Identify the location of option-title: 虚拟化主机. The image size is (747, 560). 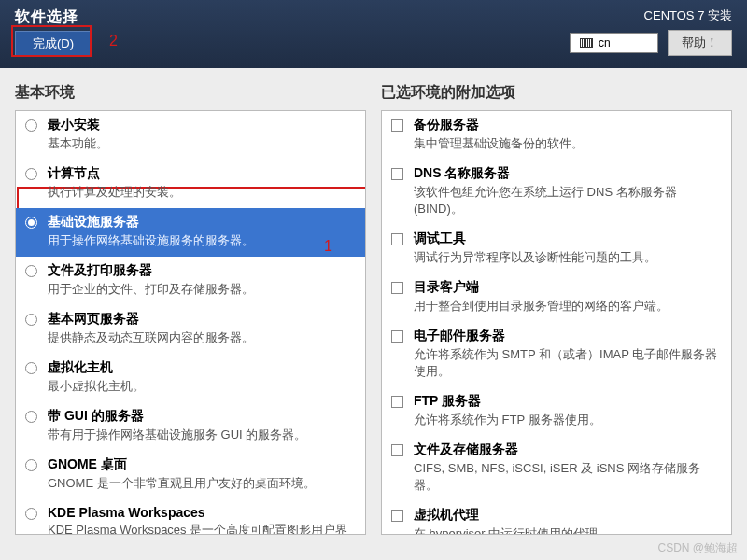
(202, 368).